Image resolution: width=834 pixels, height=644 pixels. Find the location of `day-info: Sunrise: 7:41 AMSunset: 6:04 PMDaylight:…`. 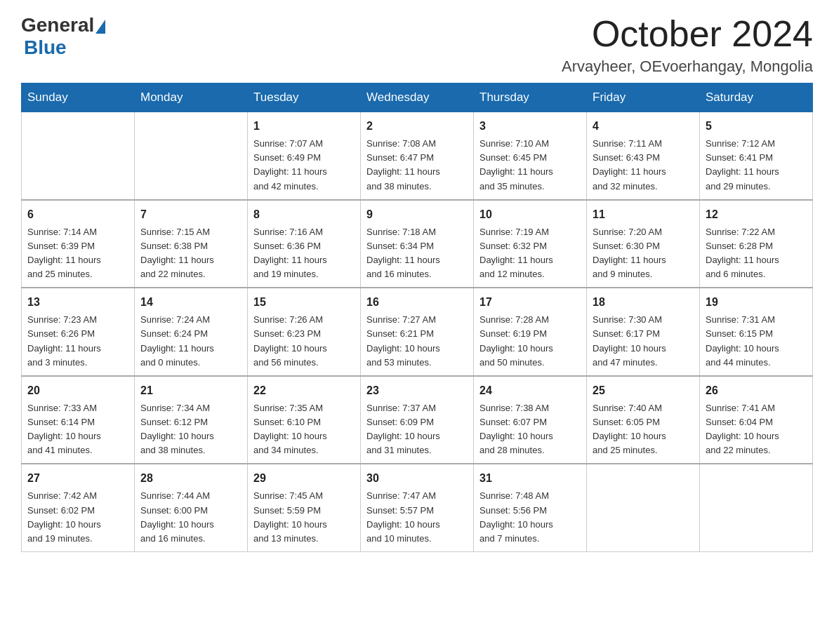

day-info: Sunrise: 7:41 AMSunset: 6:04 PMDaylight:… is located at coordinates (756, 429).